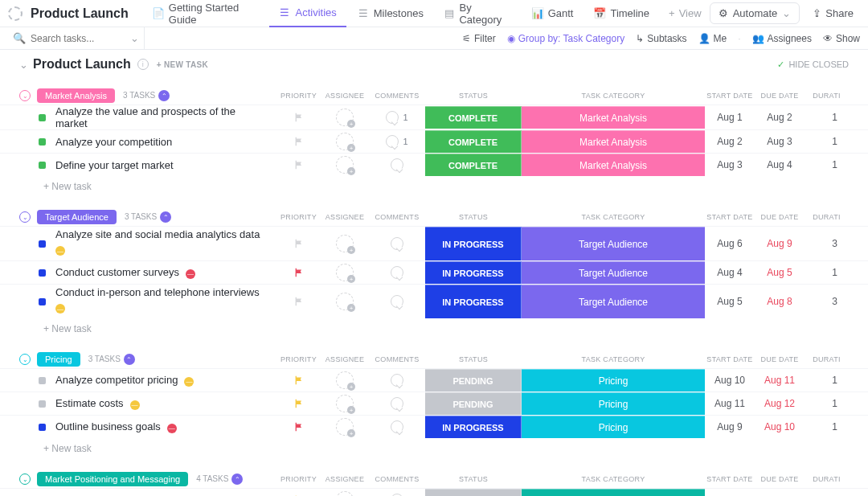 Image resolution: width=868 pixels, height=496 pixels. What do you see at coordinates (780, 273) in the screenshot?
I see `due-date-cell: Aug 5` at bounding box center [780, 273].